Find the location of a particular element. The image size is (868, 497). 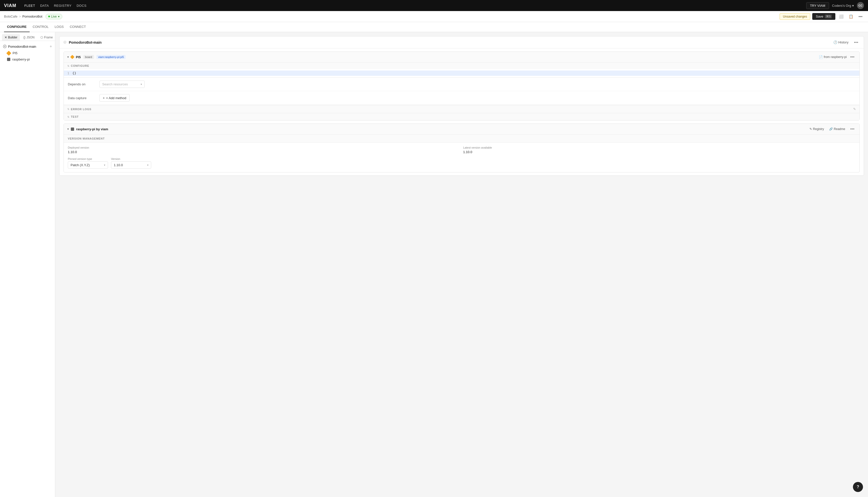

sidebar-tab-frame-label: Frame is located at coordinates (48, 38).